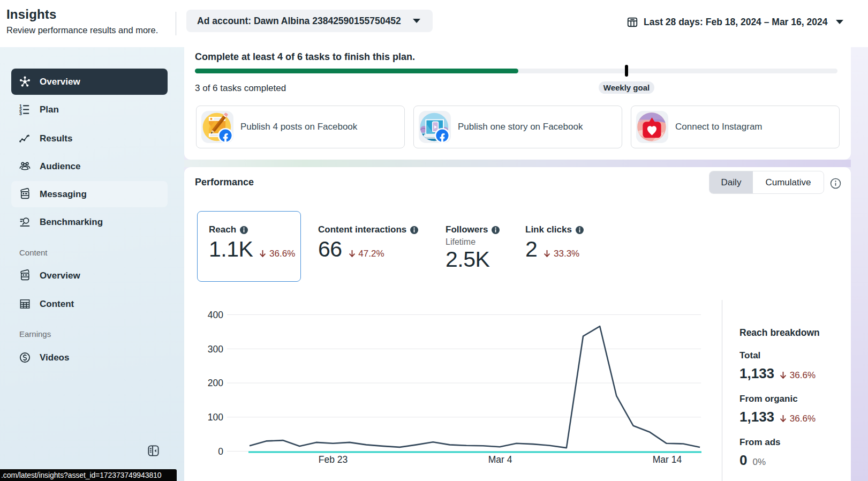  I want to click on svg-text: 300, so click(215, 349).